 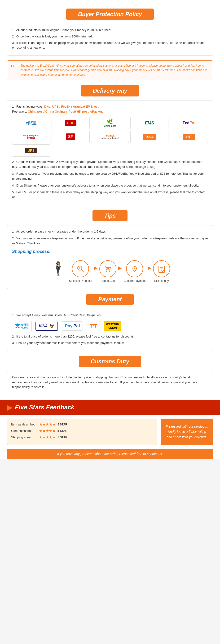 What do you see at coordinates (58, 269) in the screenshot?
I see `person-icon: 🕴` at bounding box center [58, 269].